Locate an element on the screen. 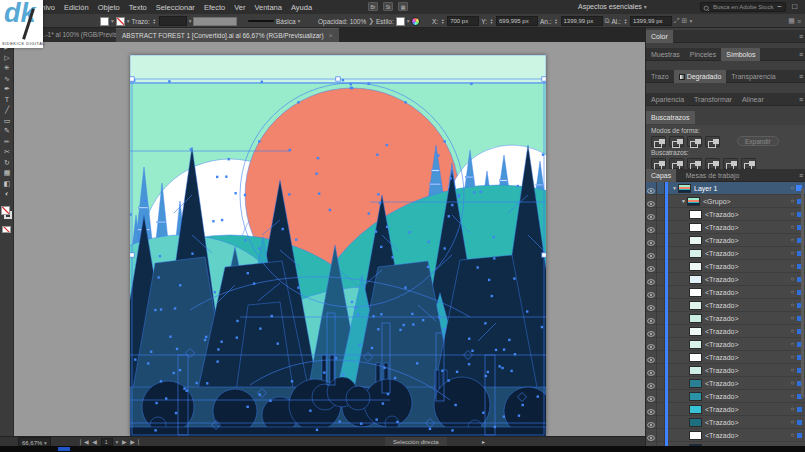 This screenshot has width=805, height=452. document-tab-active: ABSTRACT FOREST 1 [Convertido].ai al 66,… is located at coordinates (228, 35).